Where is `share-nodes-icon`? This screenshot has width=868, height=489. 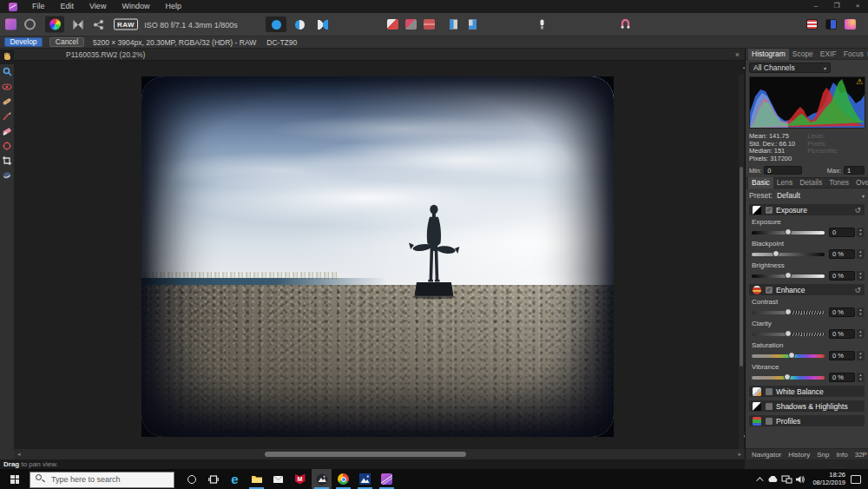
share-nodes-icon is located at coordinates (99, 24).